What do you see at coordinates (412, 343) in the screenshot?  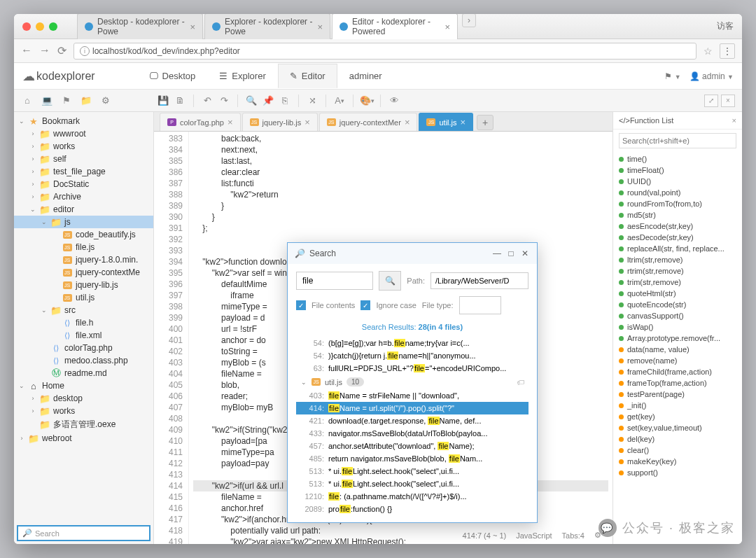 I see `search-result: 54:(b[g]=e[g]);var h=b.filename;try{var …` at bounding box center [412, 343].